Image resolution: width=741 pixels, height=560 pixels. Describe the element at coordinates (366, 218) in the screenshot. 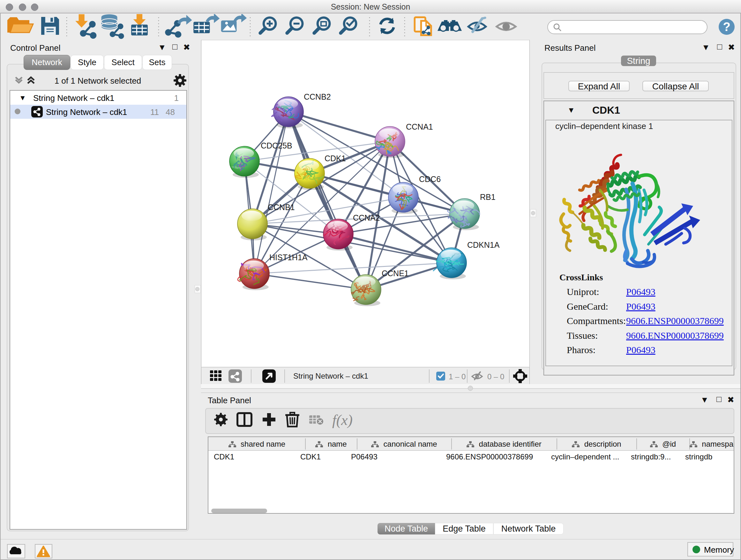

I see `svg-text: CCNA2` at that location.